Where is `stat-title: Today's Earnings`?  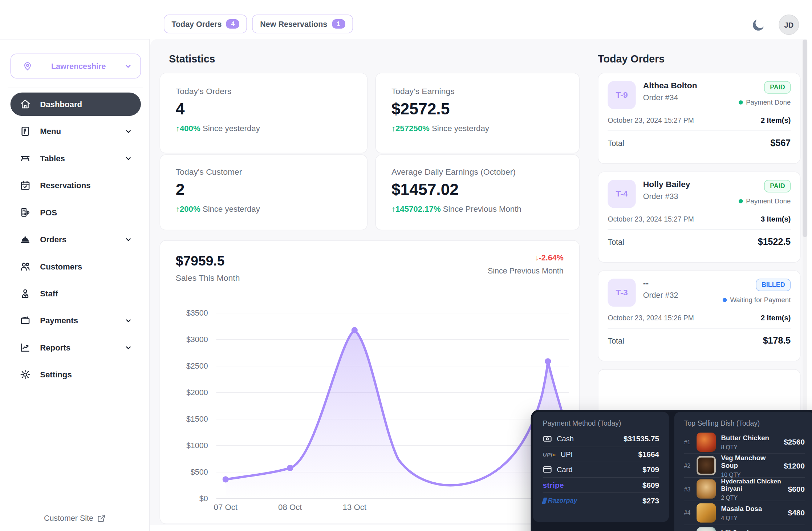
stat-title: Today's Earnings is located at coordinates (478, 92).